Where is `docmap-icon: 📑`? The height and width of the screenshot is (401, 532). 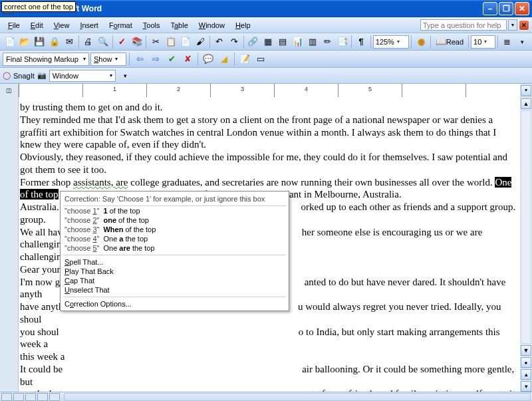
docmap-icon: 📑 is located at coordinates (342, 42).